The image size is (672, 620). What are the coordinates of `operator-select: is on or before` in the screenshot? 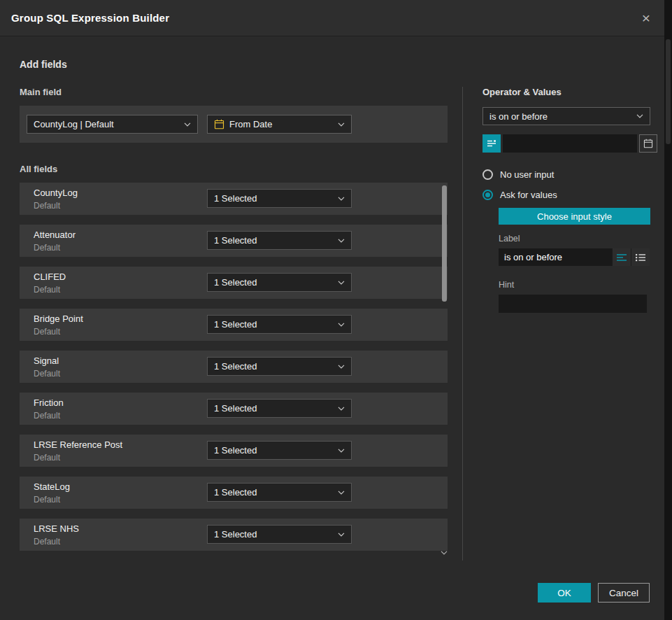 It's located at (566, 116).